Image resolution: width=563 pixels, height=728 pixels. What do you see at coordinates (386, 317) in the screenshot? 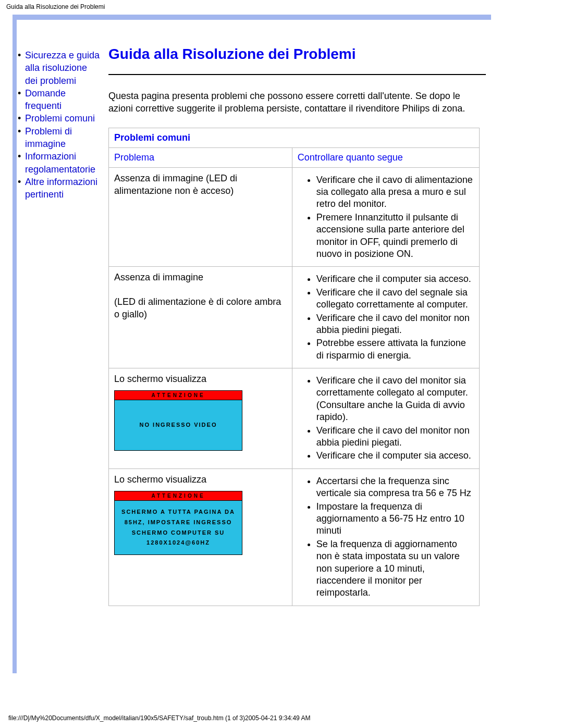
I see `check-list: Verificare che il computer sia acceso. V…` at bounding box center [386, 317].